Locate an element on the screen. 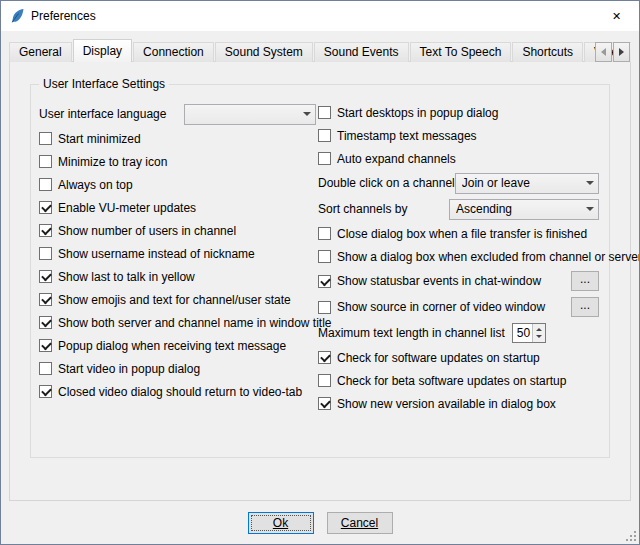 The width and height of the screenshot is (640, 545). max-text-length-label: Maximum text length in channel list is located at coordinates (412, 333).